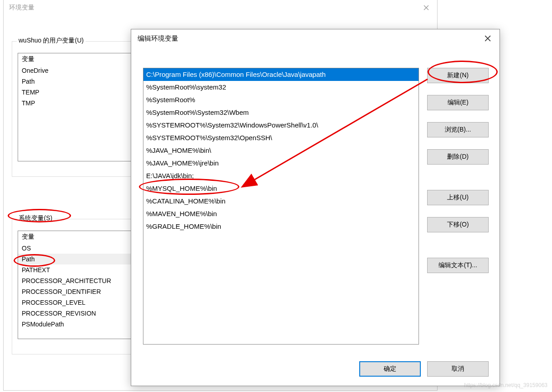 The height and width of the screenshot is (392, 552). I want to click on path-entry: %MAVEN_HOME%\bin, so click(281, 214).